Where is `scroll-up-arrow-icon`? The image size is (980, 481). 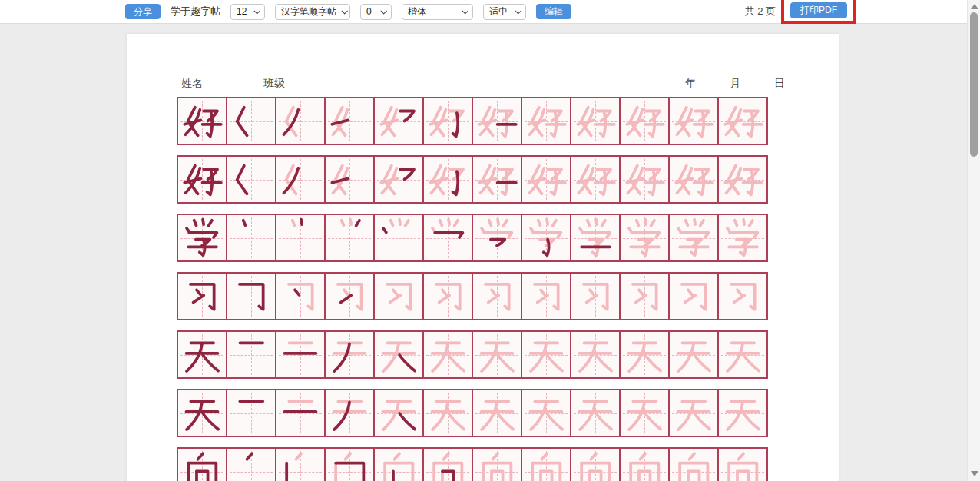 scroll-up-arrow-icon is located at coordinates (975, 6).